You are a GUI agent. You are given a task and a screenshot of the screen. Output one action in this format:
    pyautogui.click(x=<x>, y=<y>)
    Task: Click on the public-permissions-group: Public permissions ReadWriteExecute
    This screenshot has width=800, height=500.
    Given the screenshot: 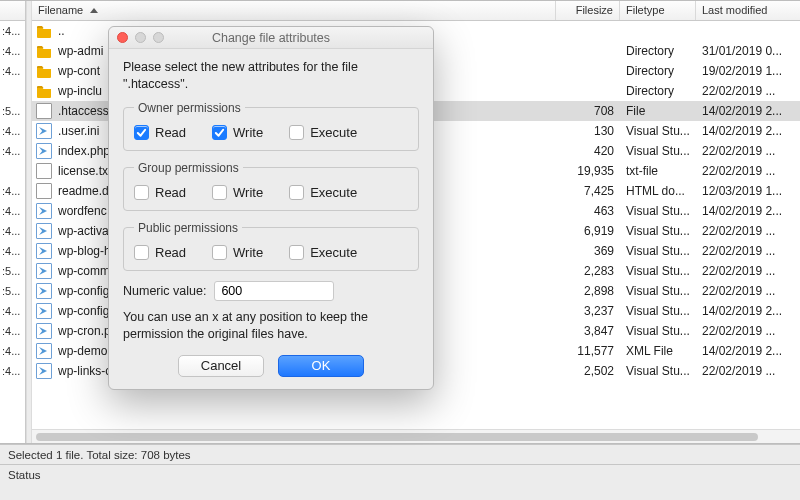 What is the action you would take?
    pyautogui.click(x=271, y=246)
    